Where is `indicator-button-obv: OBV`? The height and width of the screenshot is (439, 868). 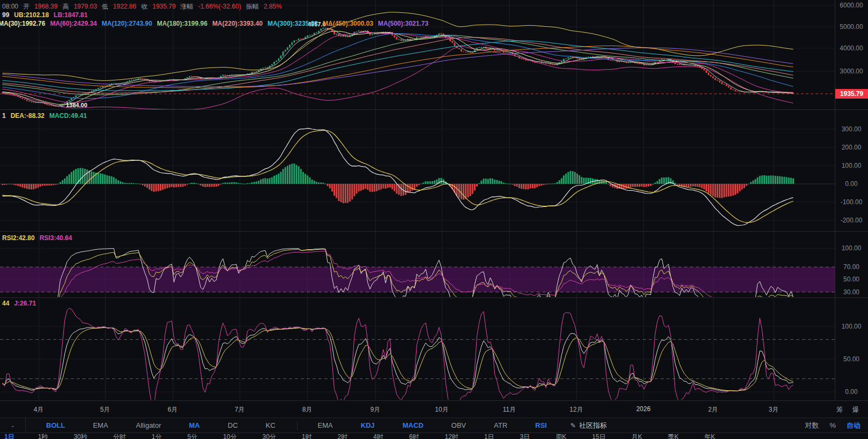 indicator-button-obv: OBV is located at coordinates (459, 426).